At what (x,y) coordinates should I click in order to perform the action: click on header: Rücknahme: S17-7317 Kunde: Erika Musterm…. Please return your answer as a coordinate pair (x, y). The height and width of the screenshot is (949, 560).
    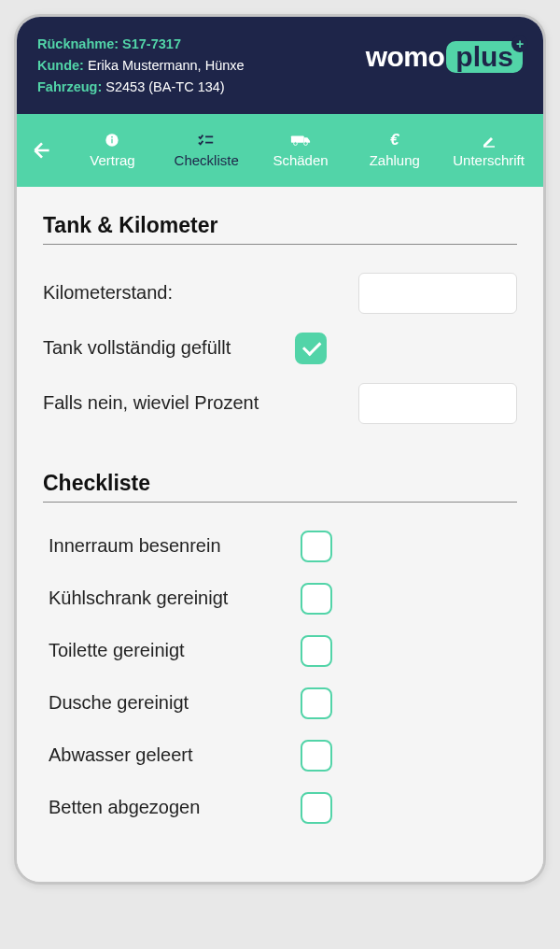
    Looking at the image, I should click on (280, 65).